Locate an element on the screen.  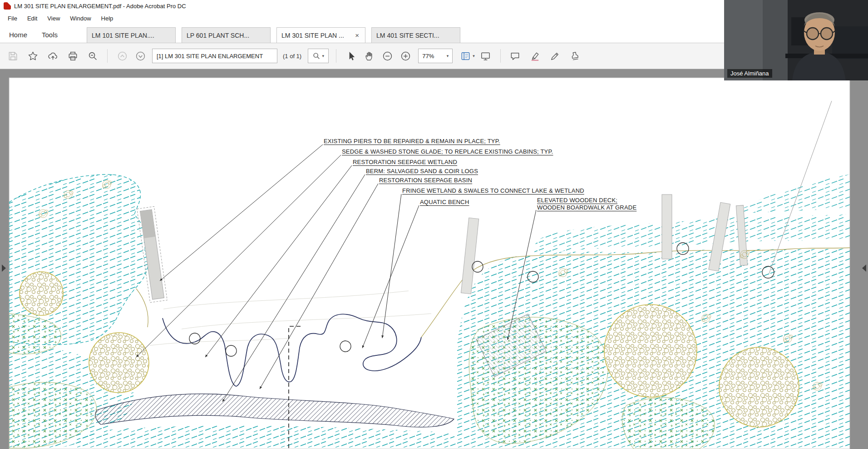
minus-circle-icon is located at coordinates (388, 56).